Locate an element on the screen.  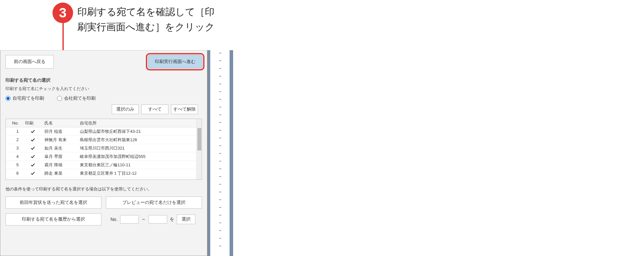
range-to-input is located at coordinates (158, 219).